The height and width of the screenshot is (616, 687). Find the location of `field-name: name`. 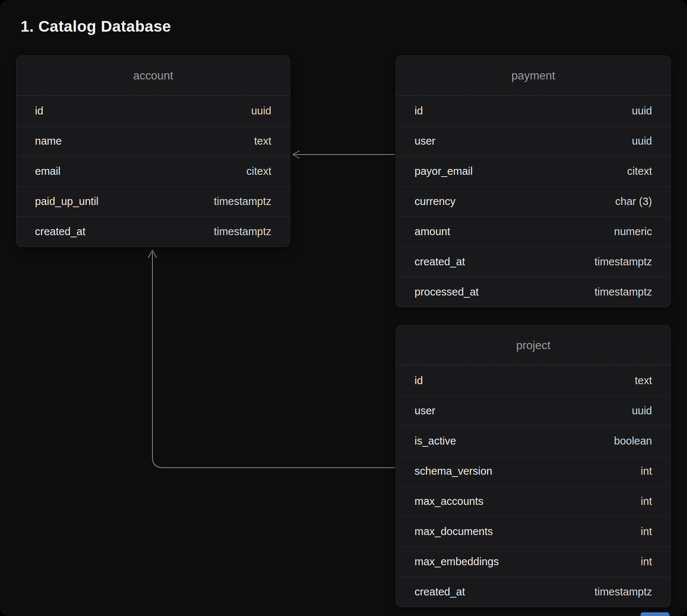

field-name: name is located at coordinates (49, 141).